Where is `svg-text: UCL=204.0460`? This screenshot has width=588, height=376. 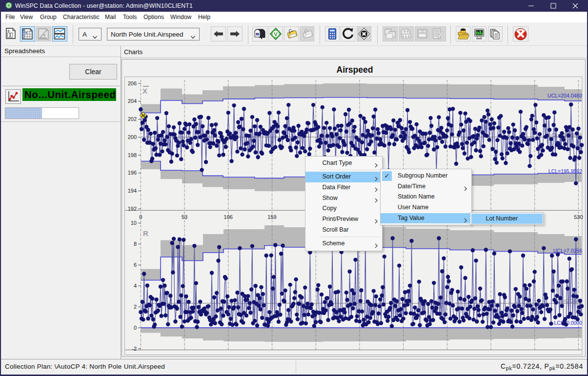
svg-text: UCL=204.0460 is located at coordinates (565, 96).